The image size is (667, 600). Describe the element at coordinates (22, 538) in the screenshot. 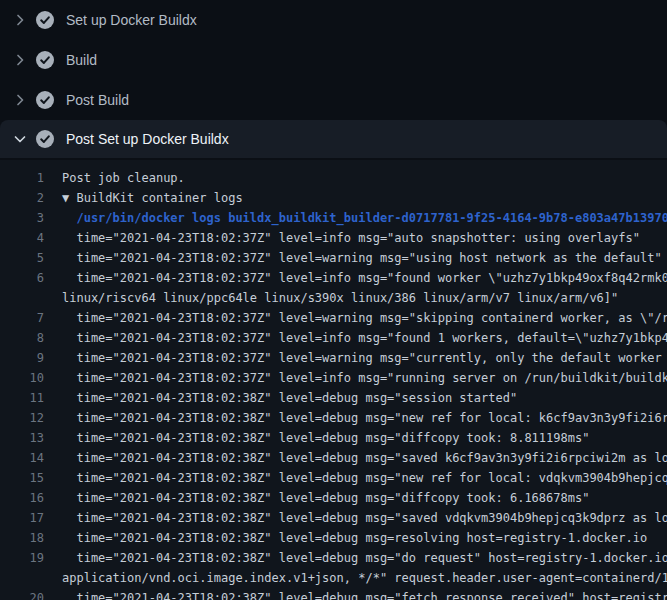

I see `line-number: 18` at that location.